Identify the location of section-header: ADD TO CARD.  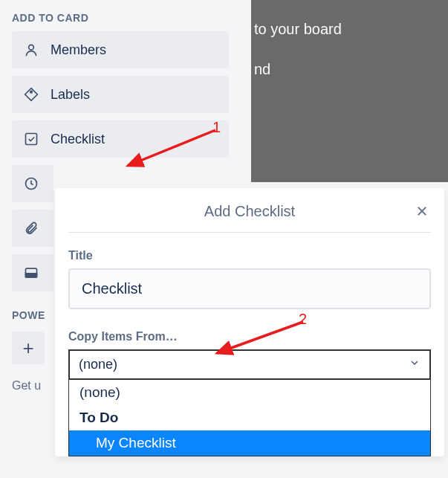
(126, 18).